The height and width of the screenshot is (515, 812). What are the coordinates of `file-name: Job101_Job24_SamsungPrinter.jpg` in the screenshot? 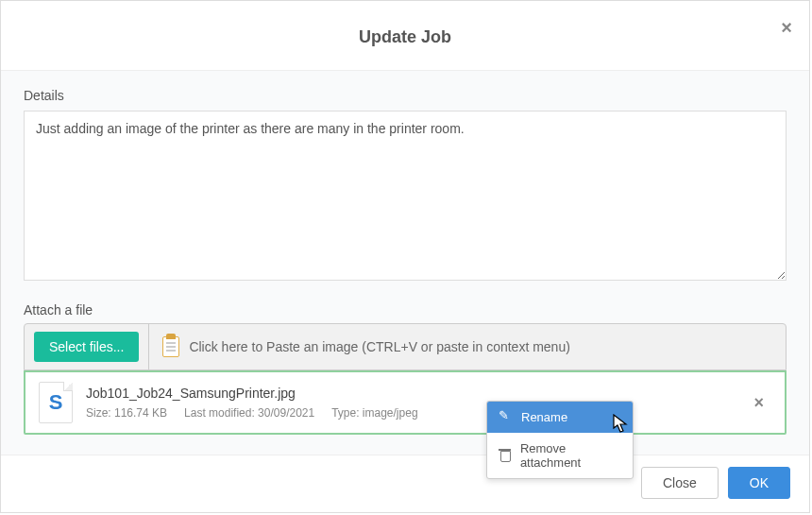 It's located at (410, 393).